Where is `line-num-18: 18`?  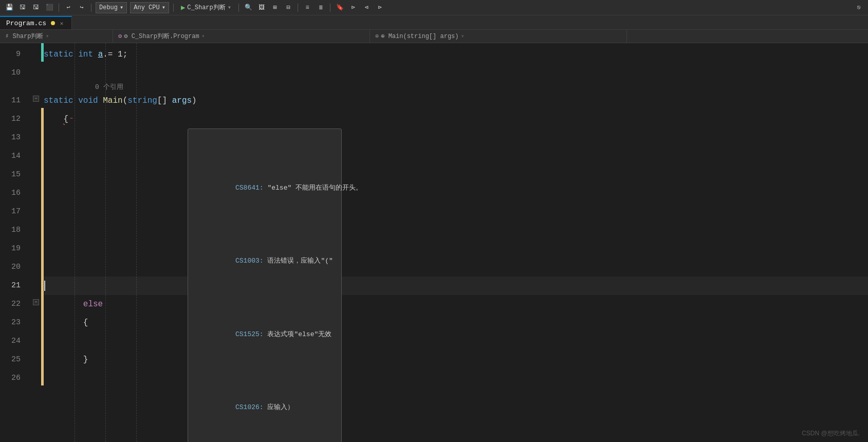
line-num-18: 18 is located at coordinates (12, 230).